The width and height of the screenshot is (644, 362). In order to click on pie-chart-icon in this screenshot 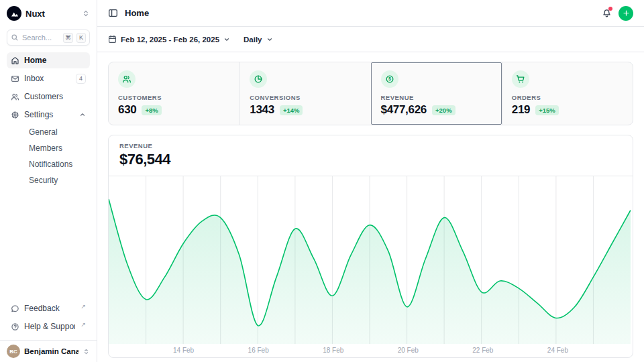, I will do `click(258, 79)`.